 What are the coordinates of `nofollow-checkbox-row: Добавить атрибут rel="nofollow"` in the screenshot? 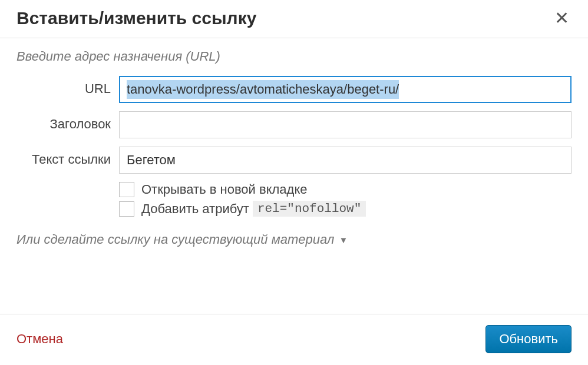 It's located at (345, 208).